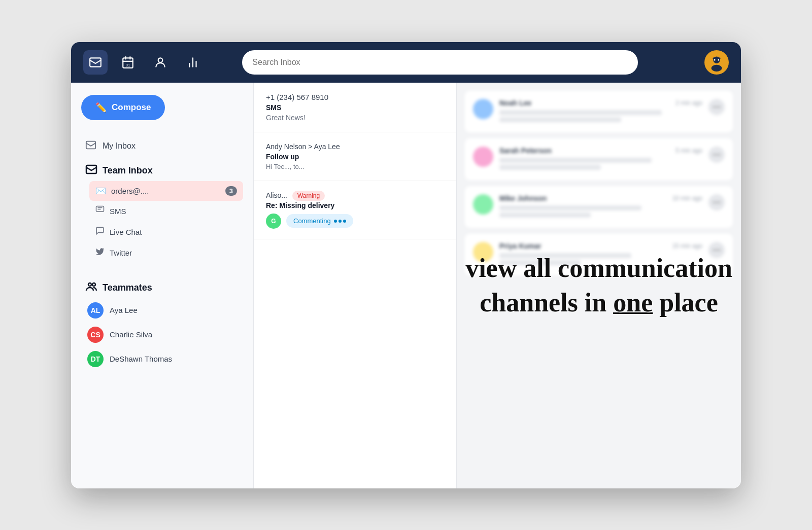 This screenshot has height=530, width=812. Describe the element at coordinates (166, 211) in the screenshot. I see `inbox-sub-item-sms: SMS` at that location.